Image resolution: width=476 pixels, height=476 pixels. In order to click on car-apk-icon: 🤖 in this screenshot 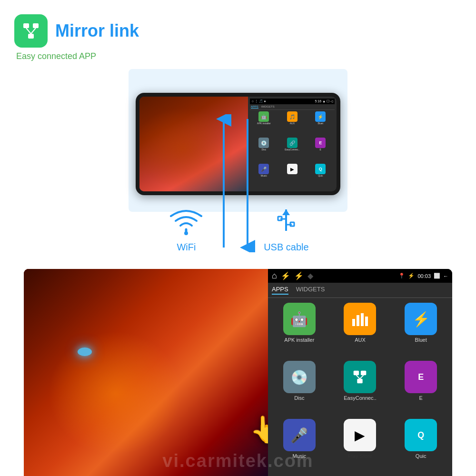, I will do `click(299, 319)`.